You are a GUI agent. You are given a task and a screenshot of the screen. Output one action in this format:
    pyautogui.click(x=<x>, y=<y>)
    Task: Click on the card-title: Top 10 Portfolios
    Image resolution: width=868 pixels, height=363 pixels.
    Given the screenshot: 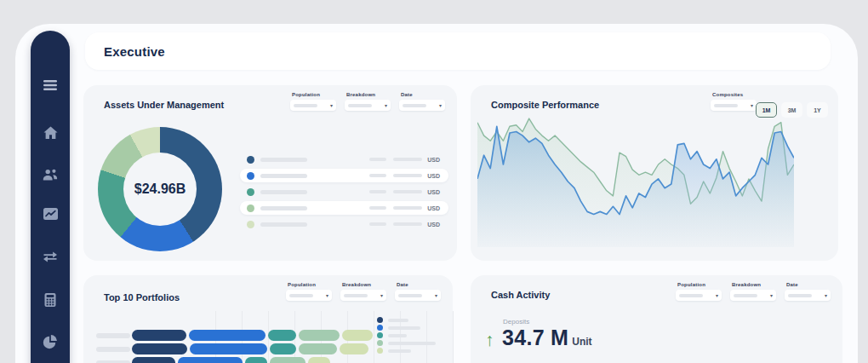 What is the action you would take?
    pyautogui.click(x=141, y=297)
    